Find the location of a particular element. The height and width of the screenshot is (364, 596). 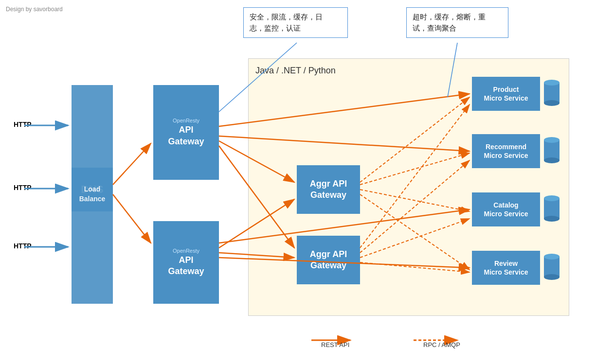

load-balance-label: Load Balance is located at coordinates (92, 194).